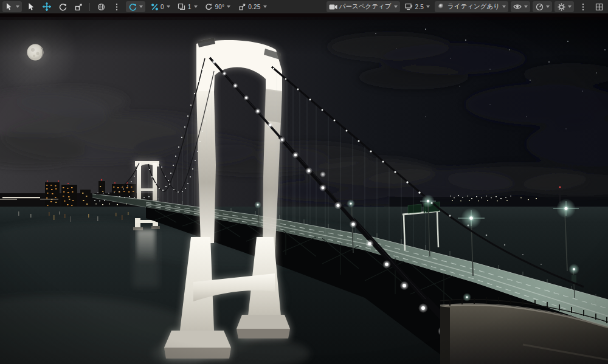 This screenshot has height=364, width=608. I want to click on move-tool-icon, so click(47, 7).